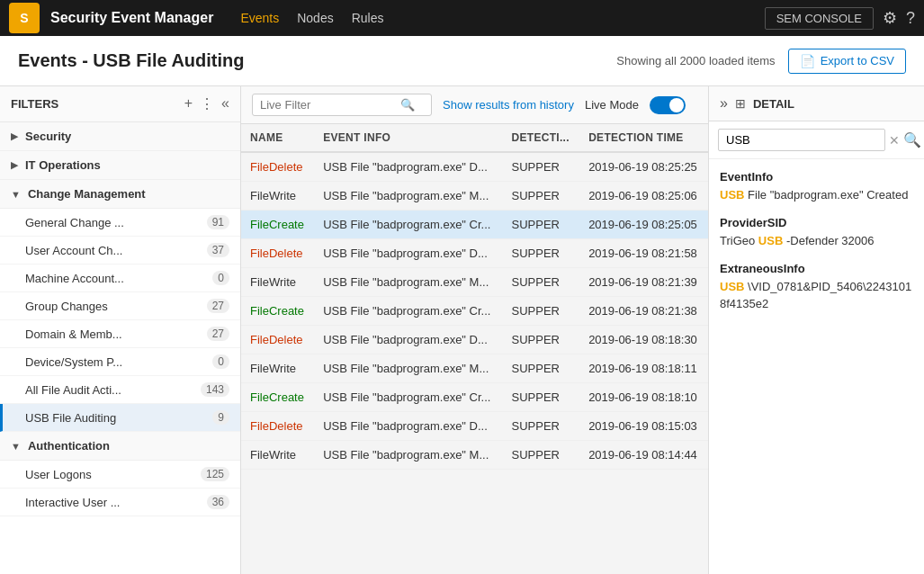 Image resolution: width=924 pixels, height=574 pixels. Describe the element at coordinates (49, 137) in the screenshot. I see `security-section-title: Security` at that location.